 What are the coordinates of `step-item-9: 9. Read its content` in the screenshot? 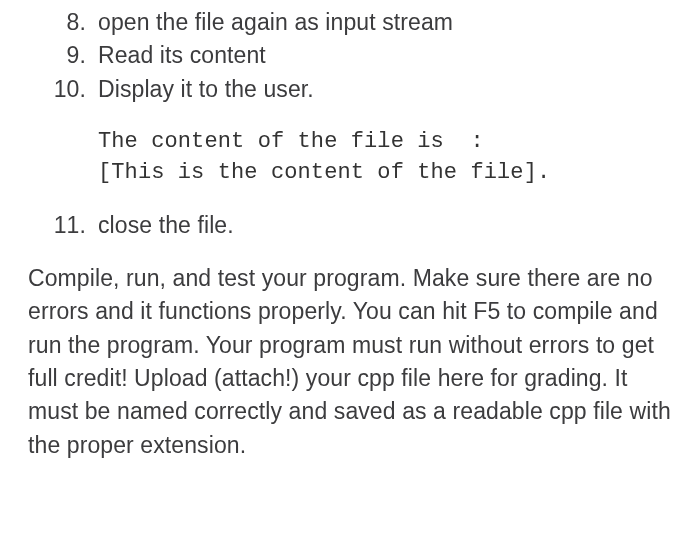 It's located at (354, 56).